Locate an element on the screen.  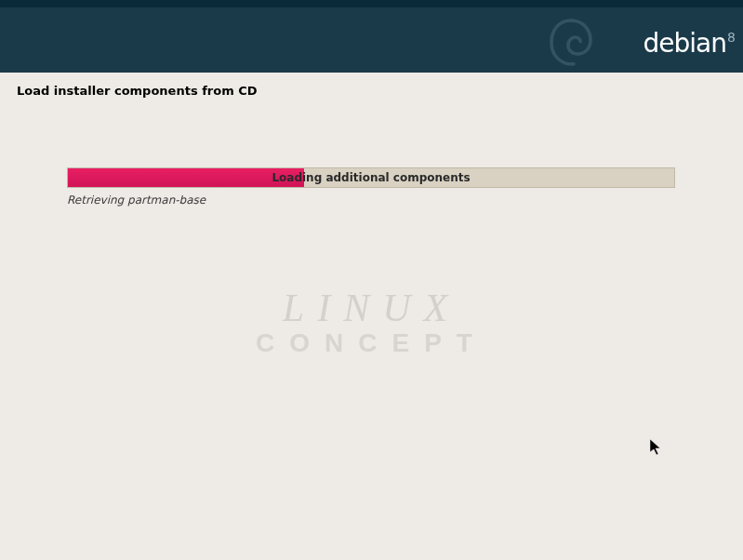
progress-bar: Loading additional components is located at coordinates (371, 178).